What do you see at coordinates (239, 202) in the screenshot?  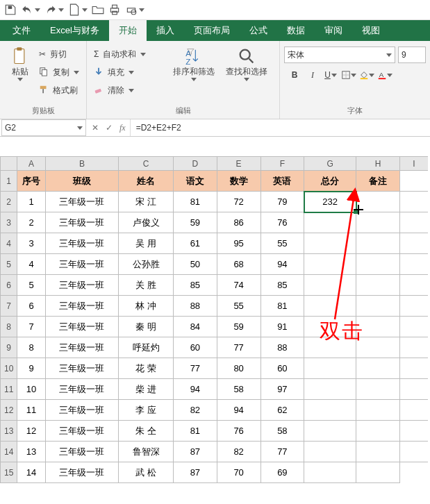 I see `cell: 72` at bounding box center [239, 202].